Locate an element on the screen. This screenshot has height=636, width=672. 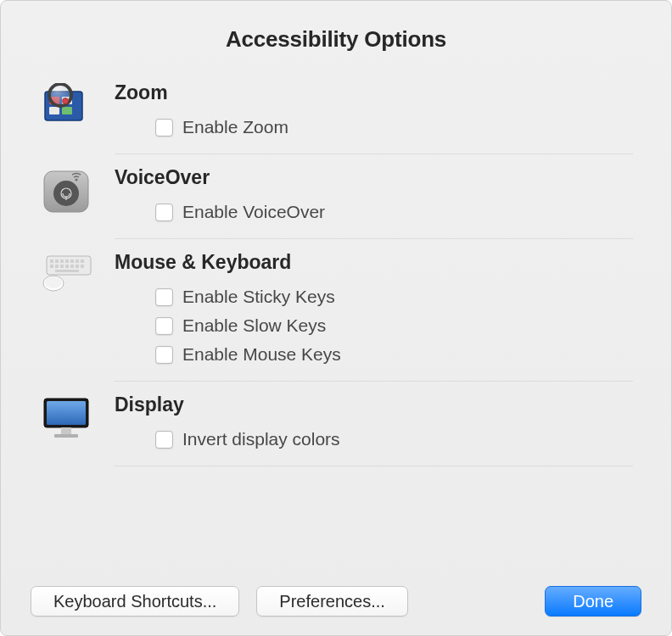
option-invert-display-colors: Invert display colors is located at coordinates (373, 439).